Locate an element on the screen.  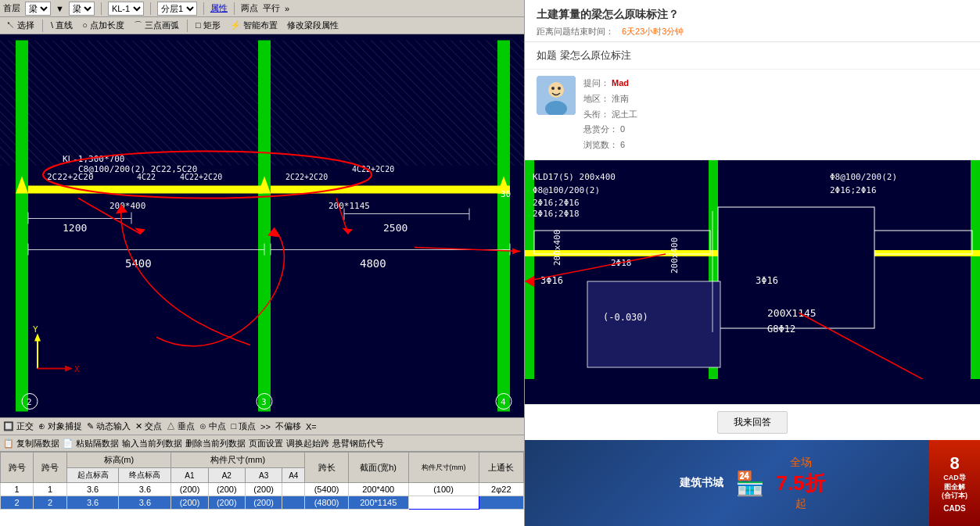
svg-text: 5400 is located at coordinates (138, 263).